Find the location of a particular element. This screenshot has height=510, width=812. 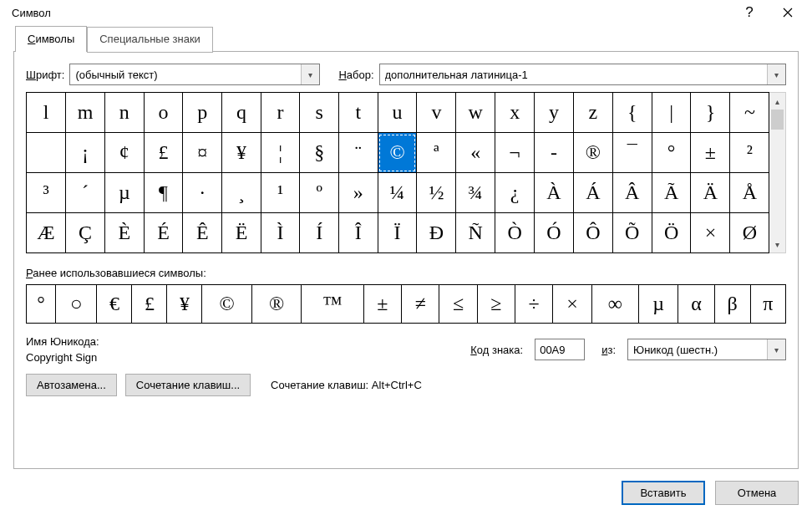

char-cell: º is located at coordinates (319, 193).